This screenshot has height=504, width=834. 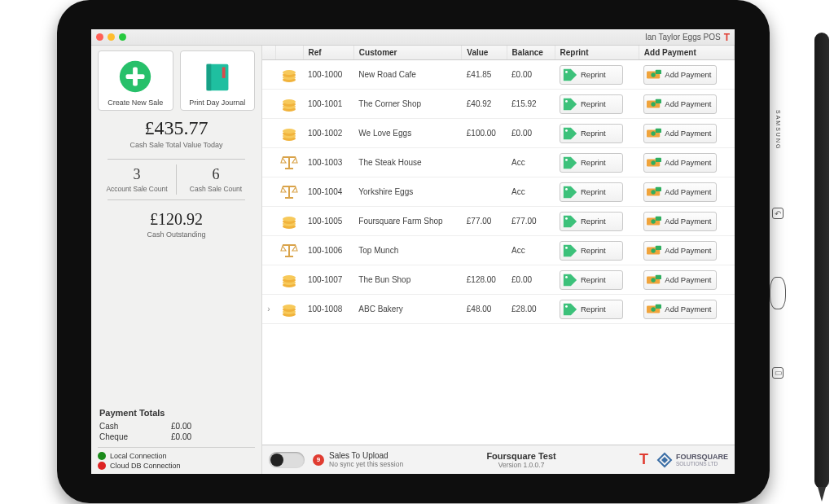 I want to click on coins-icon, so click(x=289, y=309).